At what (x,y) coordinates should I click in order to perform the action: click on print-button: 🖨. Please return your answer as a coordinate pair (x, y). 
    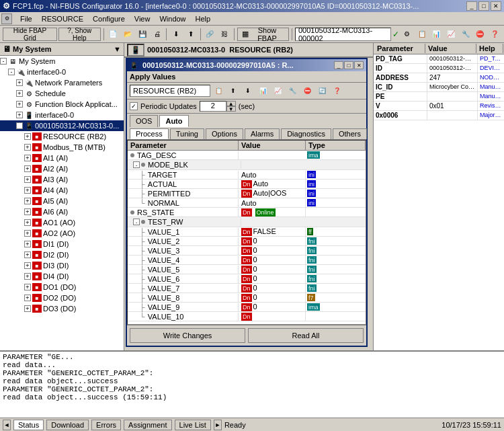
    Looking at the image, I should click on (157, 34).